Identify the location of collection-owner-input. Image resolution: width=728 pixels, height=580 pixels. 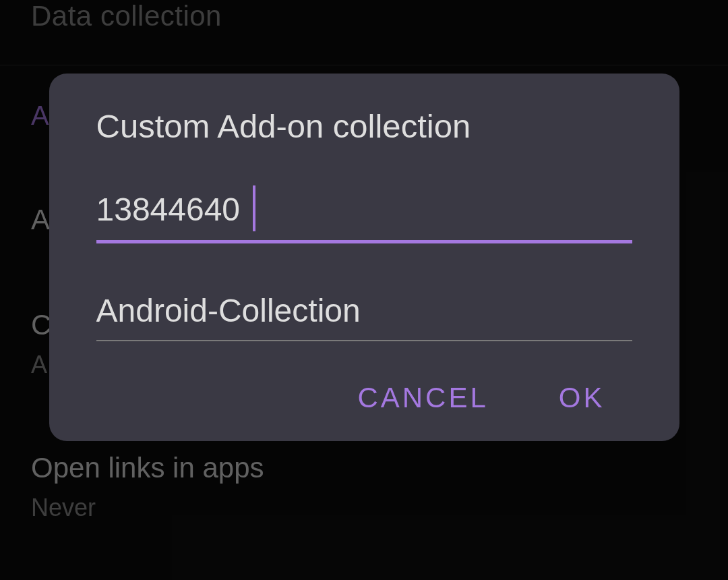
(364, 213).